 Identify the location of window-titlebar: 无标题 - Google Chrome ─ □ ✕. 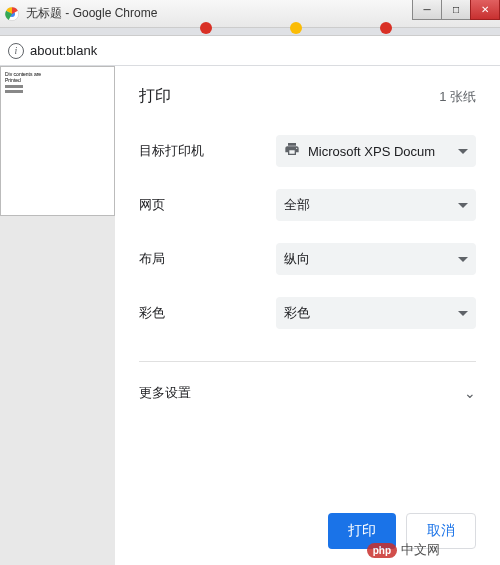
(250, 14).